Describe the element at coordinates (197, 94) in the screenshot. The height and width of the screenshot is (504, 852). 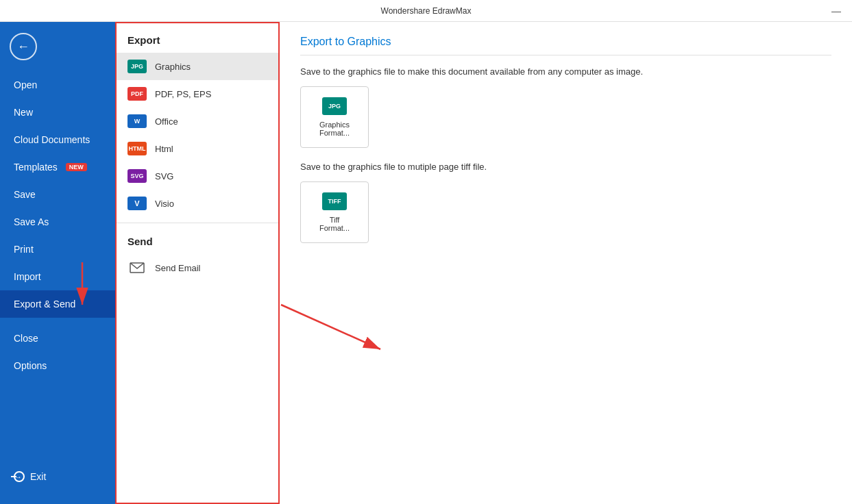
I see `middle-item-pdf: PDF PDF, PS, EPS` at that location.